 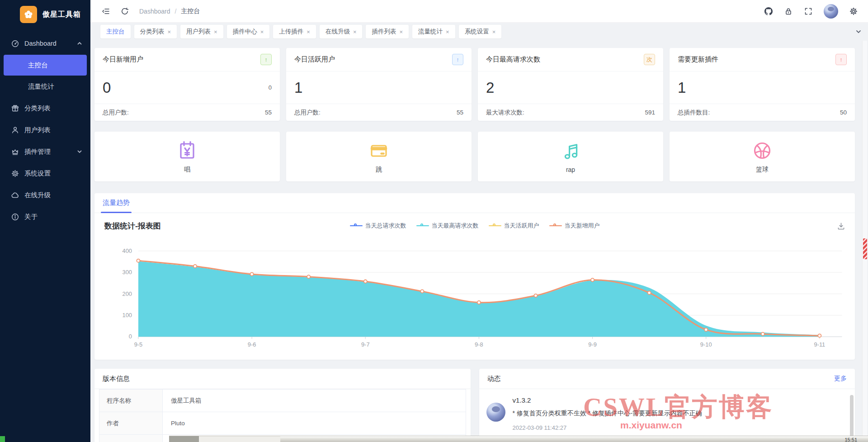 What do you see at coordinates (514, 226) in the screenshot?
I see `legend-item-active-users: 当天活跃用户` at bounding box center [514, 226].